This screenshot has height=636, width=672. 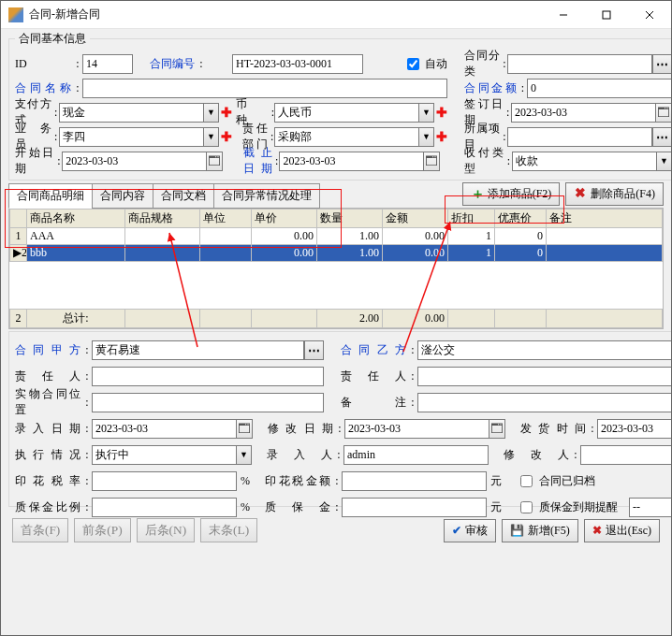 I want to click on label-name: 合同名称, so click(x=44, y=88).